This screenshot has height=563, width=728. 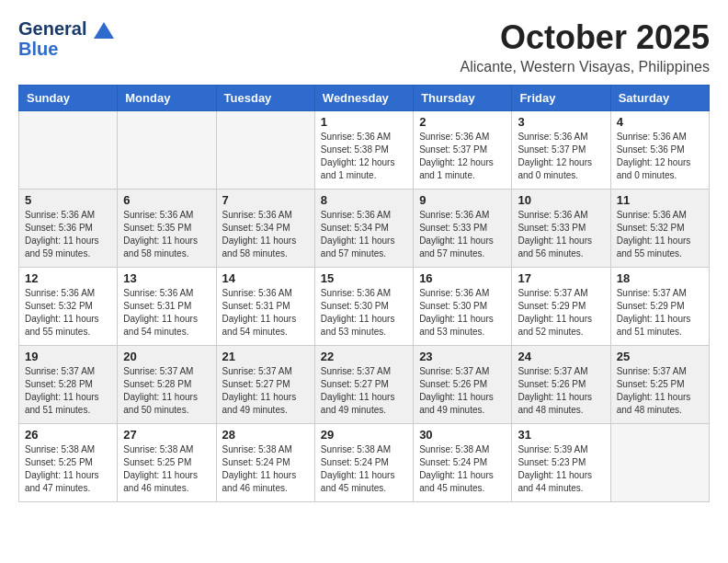 What do you see at coordinates (167, 464) in the screenshot?
I see `day-cell: 27Sunrise: 5:38 AM Sunset: 5:25 PM Dayli…` at bounding box center [167, 464].